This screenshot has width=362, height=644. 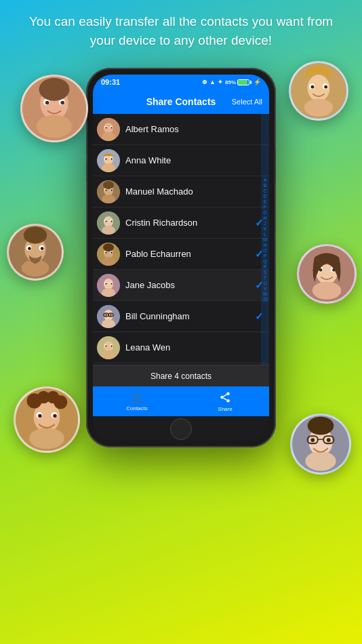 What do you see at coordinates (247, 102) in the screenshot?
I see `select-all-button: Select All` at bounding box center [247, 102].